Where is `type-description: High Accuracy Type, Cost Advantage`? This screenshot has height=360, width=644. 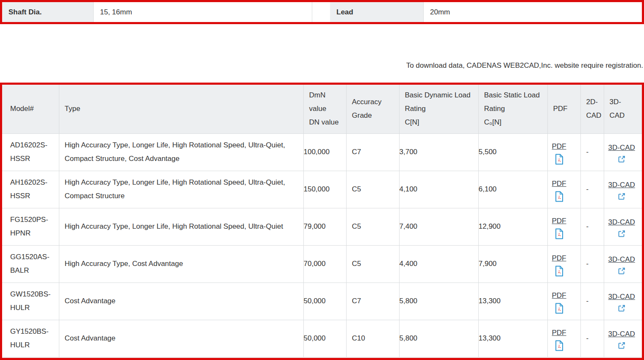 type-description: High Accuracy Type, Cost Advantage is located at coordinates (181, 264).